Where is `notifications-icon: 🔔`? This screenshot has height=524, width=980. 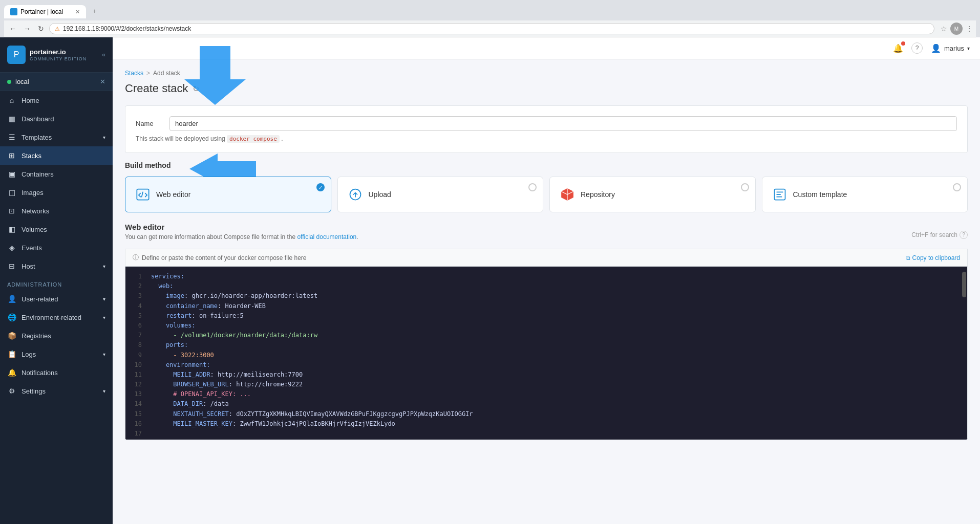 notifications-icon: 🔔 is located at coordinates (12, 373).